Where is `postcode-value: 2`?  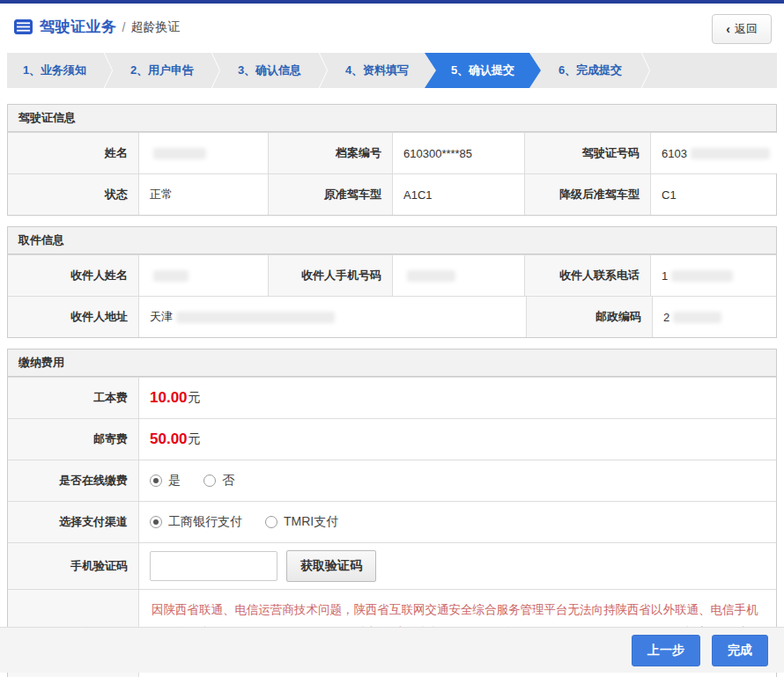 postcode-value: 2 is located at coordinates (714, 317).